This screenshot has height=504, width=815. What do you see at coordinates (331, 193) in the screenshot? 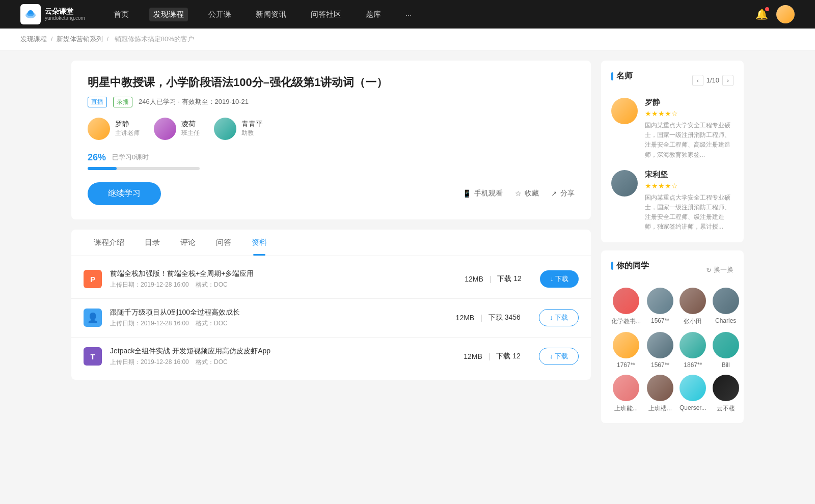
I see `action-row: 继续学习 📱 手机观看 ☆ 收藏 ↗ 分享` at bounding box center [331, 193].